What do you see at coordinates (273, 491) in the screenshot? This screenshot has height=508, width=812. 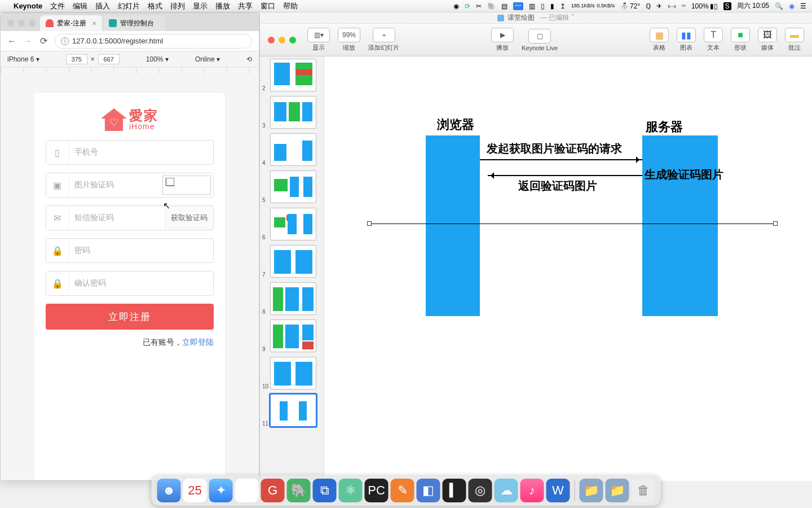 I see `app-icon: G` at bounding box center [273, 491].